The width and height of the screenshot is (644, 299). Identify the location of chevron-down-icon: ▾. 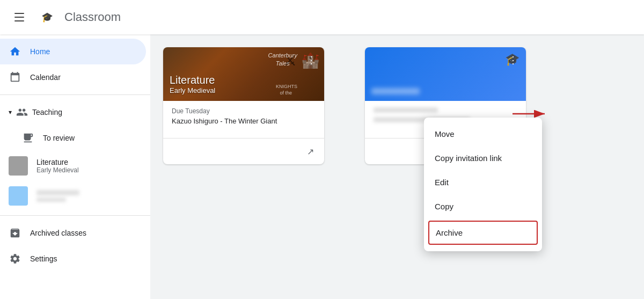
(10, 112).